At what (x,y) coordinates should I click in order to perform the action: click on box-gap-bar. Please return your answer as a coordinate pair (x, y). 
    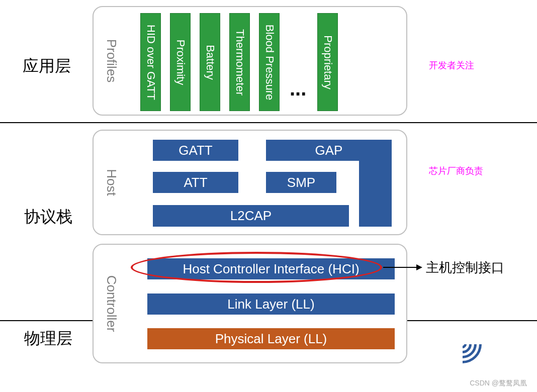
    Looking at the image, I should click on (375, 194).